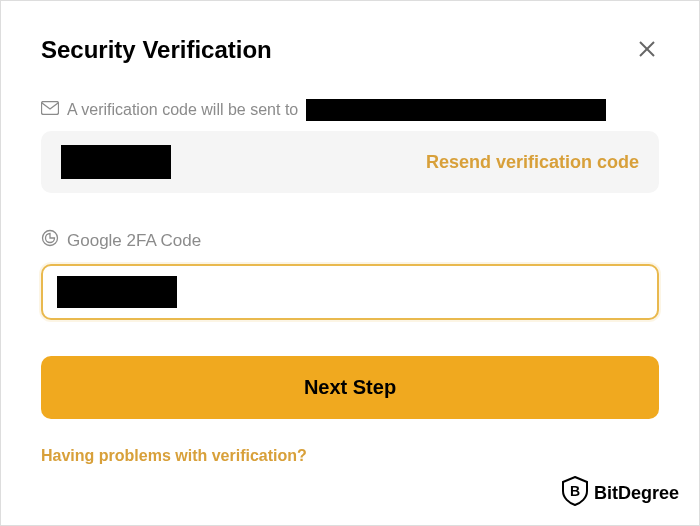 Image resolution: width=700 pixels, height=526 pixels. Describe the element at coordinates (156, 50) in the screenshot. I see `dialog-title: Security Verification` at that location.